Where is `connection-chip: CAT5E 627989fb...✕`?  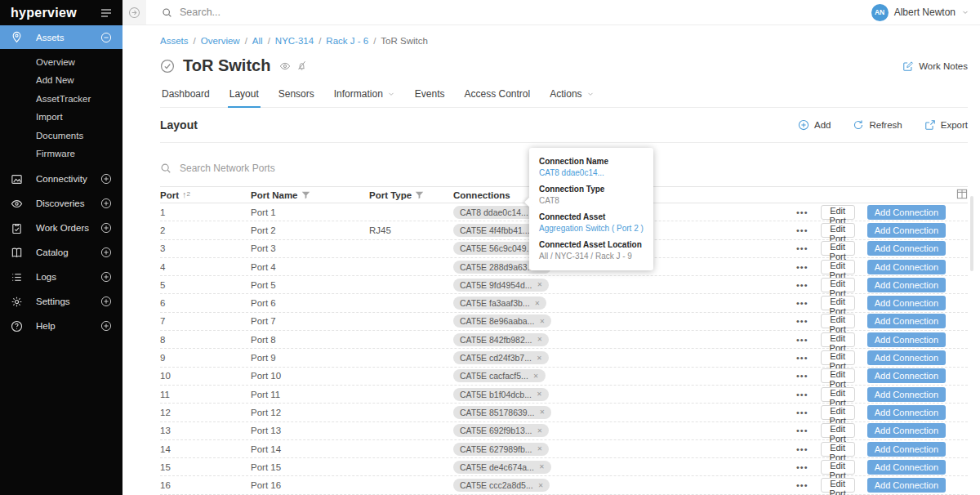 connection-chip: CAT5E 627989fb...✕ is located at coordinates (501, 449).